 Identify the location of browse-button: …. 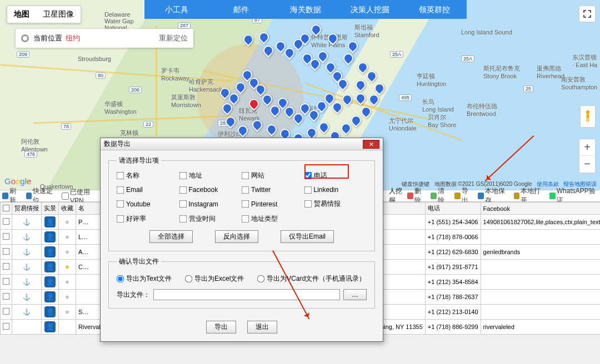
(355, 295).